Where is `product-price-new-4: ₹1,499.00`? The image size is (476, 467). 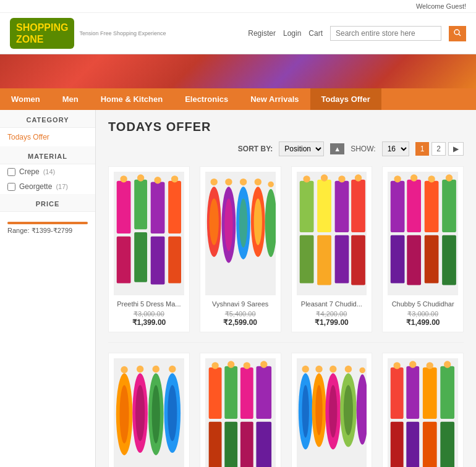 product-price-new-4: ₹1,499.00 is located at coordinates (423, 322).